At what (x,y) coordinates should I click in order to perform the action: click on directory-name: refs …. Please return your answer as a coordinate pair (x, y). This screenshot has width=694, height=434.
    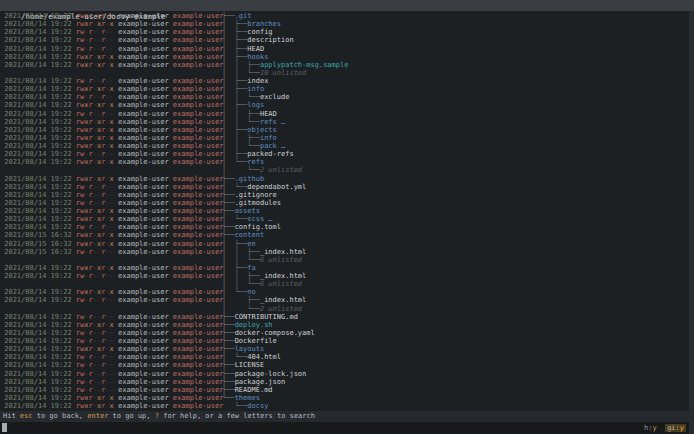
    Looking at the image, I should click on (272, 122).